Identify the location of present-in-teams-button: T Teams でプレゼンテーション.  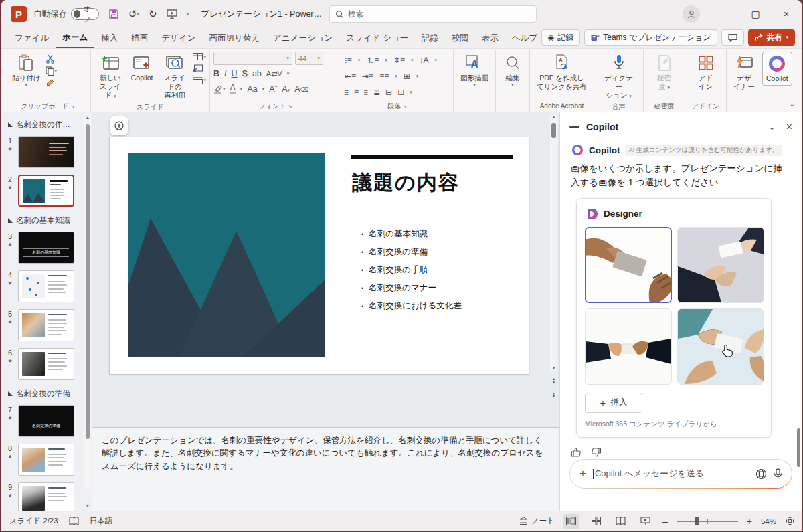
(650, 37).